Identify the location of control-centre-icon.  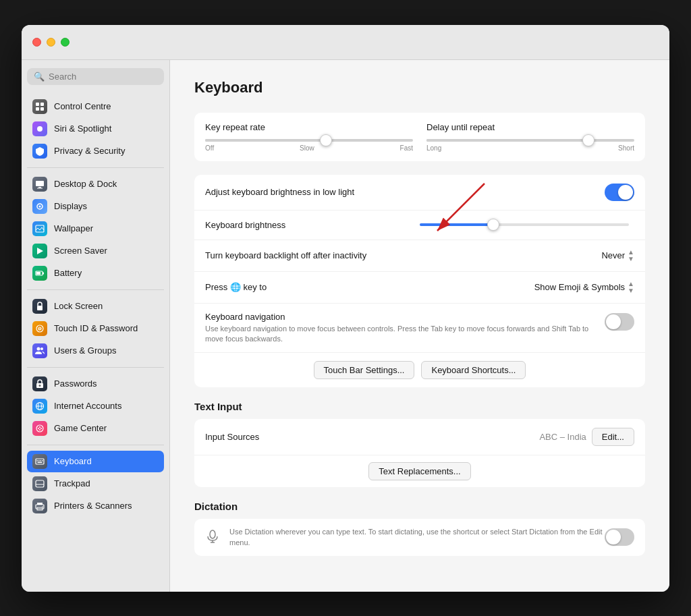
(40, 107).